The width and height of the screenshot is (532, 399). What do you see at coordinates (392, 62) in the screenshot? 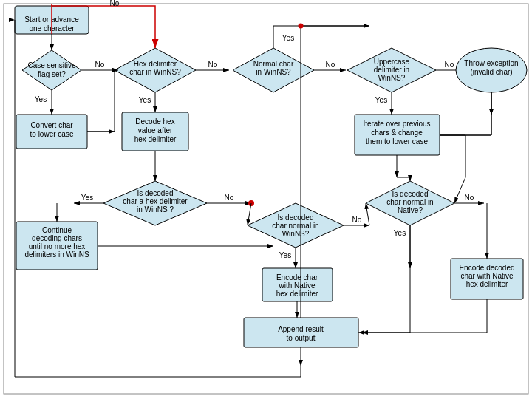
I see `uppercase-label: Uppercase` at bounding box center [392, 62].